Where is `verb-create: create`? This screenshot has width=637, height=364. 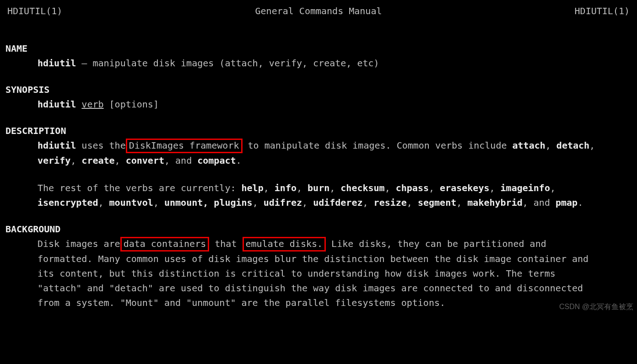
verb-create: create is located at coordinates (98, 161).